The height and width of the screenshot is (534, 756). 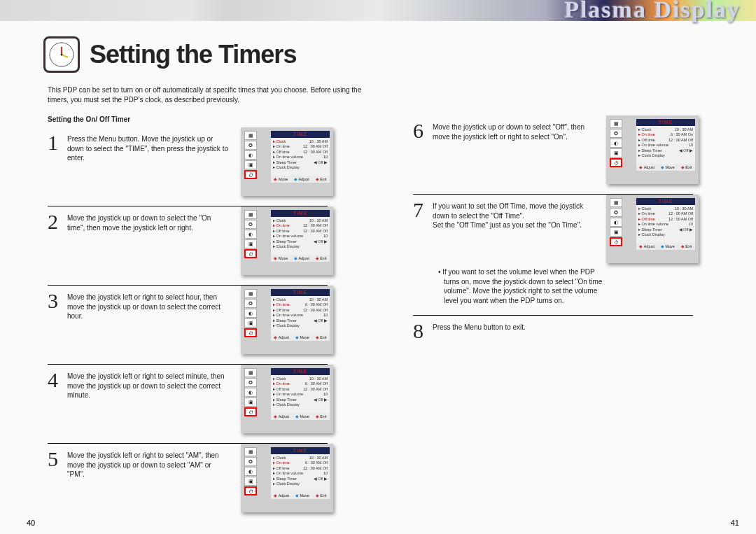 What do you see at coordinates (55, 379) in the screenshot?
I see `step-number: 4` at bounding box center [55, 379].